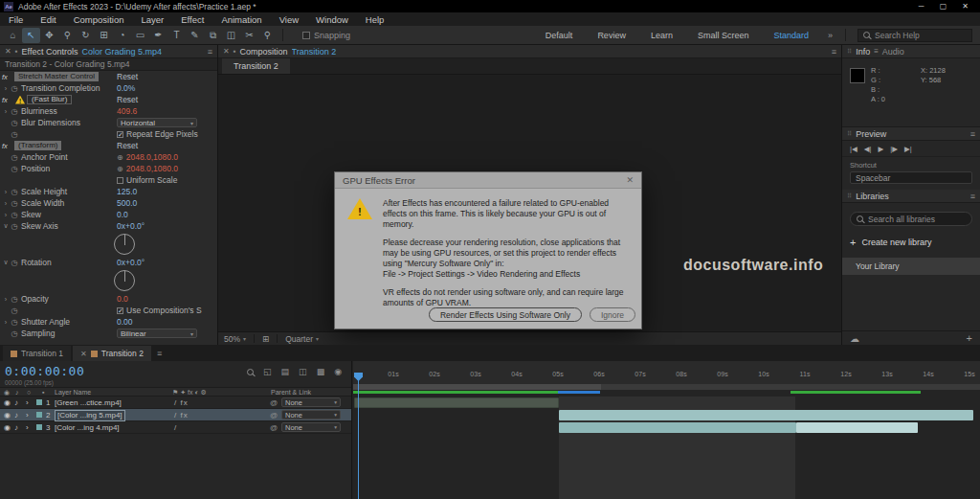 The image size is (980, 499). Describe the element at coordinates (176, 402) in the screenshot. I see `layer-row-1: ◉♪›1[Green ...ctice.mp4]/ fx@None▾` at that location.